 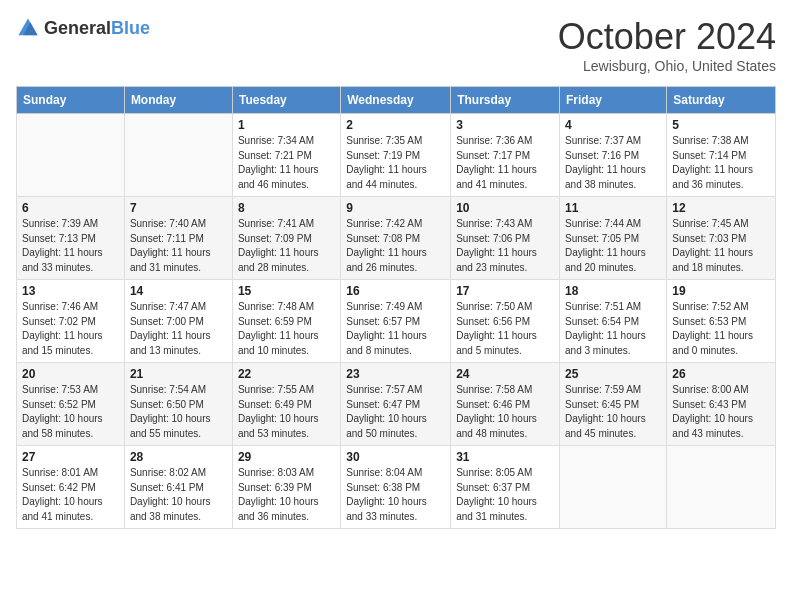 I want to click on calendar-cell: 16Sunrise: 7:49 AMSunset: 6:57 PMDayligh…, so click(x=396, y=322).